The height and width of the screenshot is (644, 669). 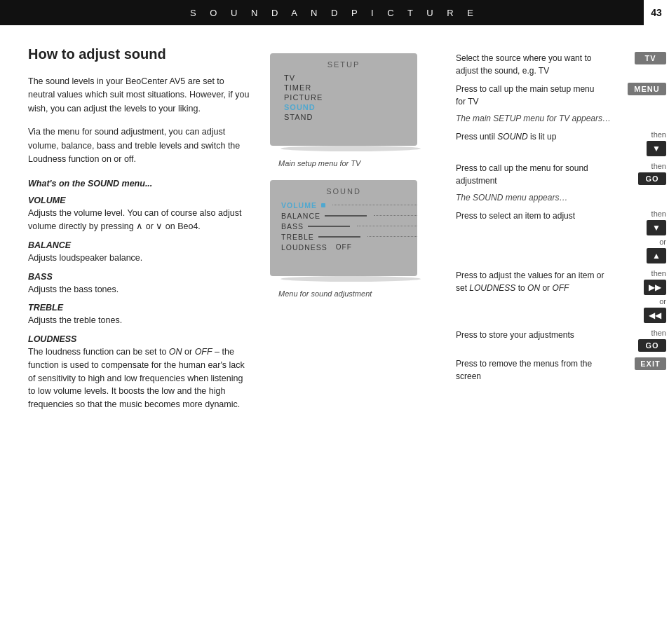 What do you see at coordinates (651, 58) in the screenshot?
I see `tv-button: TV` at bounding box center [651, 58].